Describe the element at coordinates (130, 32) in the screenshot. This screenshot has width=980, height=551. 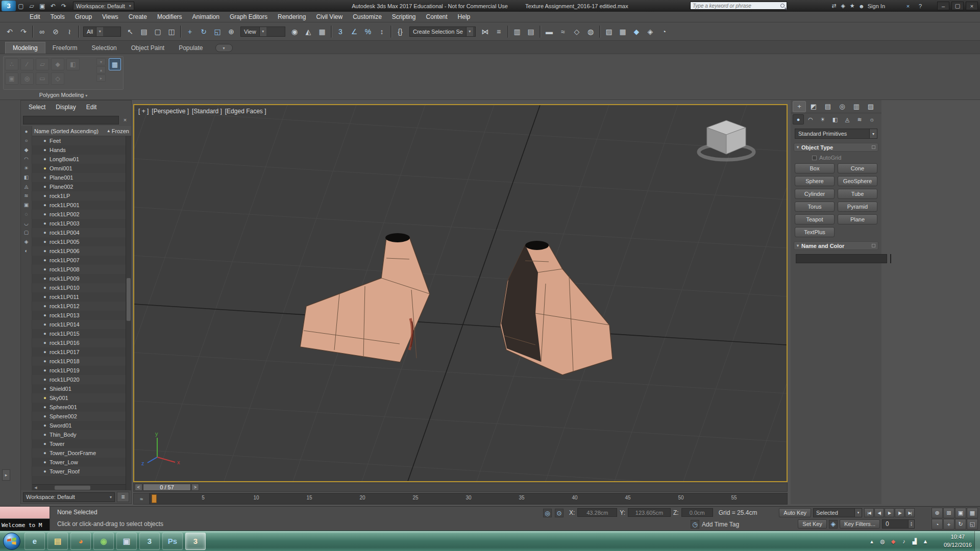
I see `select-object-icon: ↖` at that location.